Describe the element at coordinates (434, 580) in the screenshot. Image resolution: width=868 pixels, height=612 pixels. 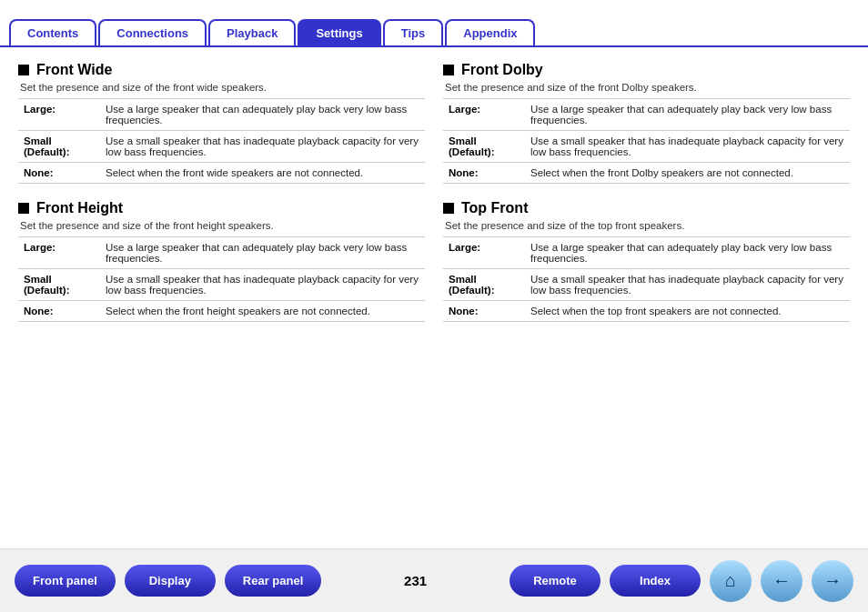
I see `bottom-nav: Front panelDisplayRear panel231RemoteInd…` at that location.